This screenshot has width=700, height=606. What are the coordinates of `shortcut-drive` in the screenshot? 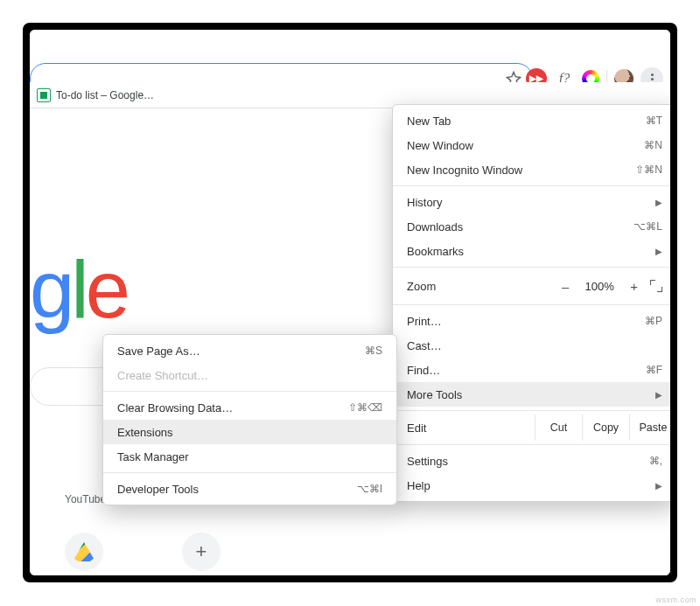 It's located at (84, 552).